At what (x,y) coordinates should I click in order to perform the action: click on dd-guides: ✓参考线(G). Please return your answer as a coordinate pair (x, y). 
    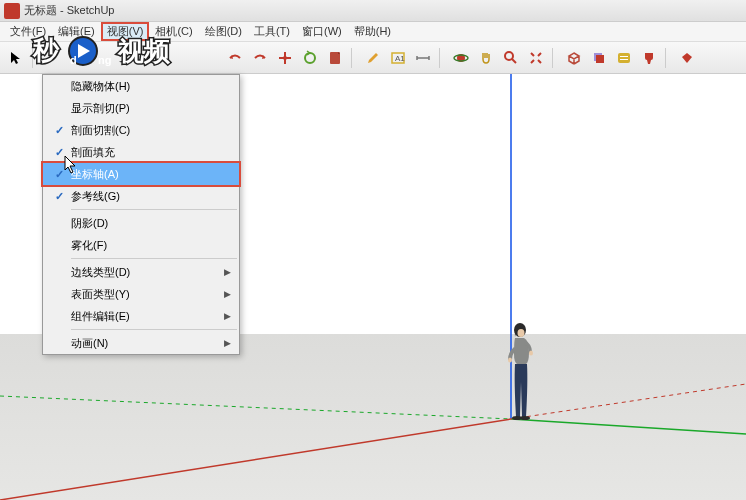
    Looking at the image, I should click on (141, 196).